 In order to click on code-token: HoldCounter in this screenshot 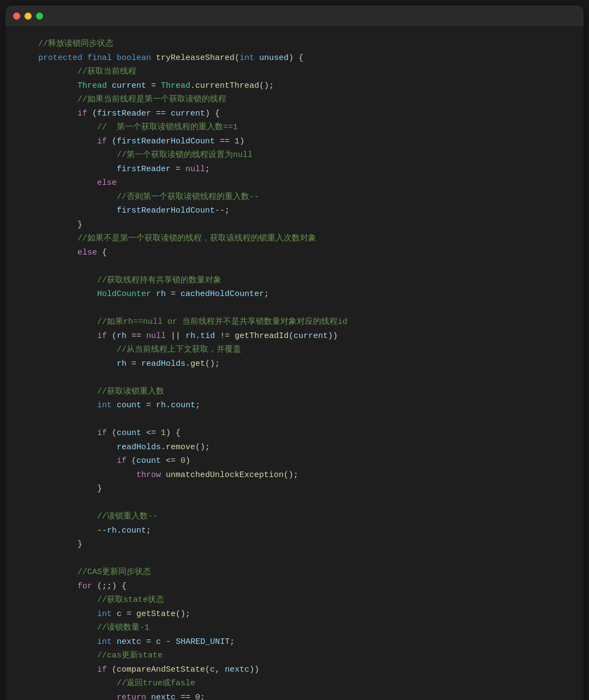, I will do `click(124, 294)`.